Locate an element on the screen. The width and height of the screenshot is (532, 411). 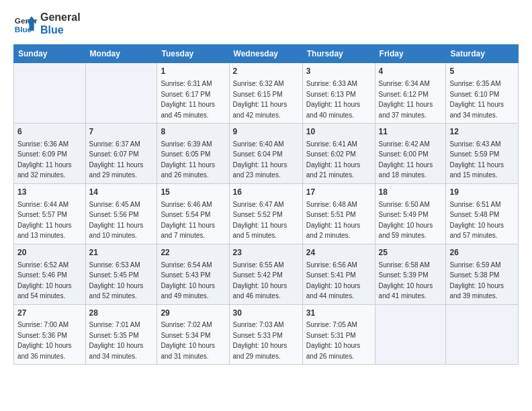
logo: General Blue General Blue is located at coordinates (47, 24).